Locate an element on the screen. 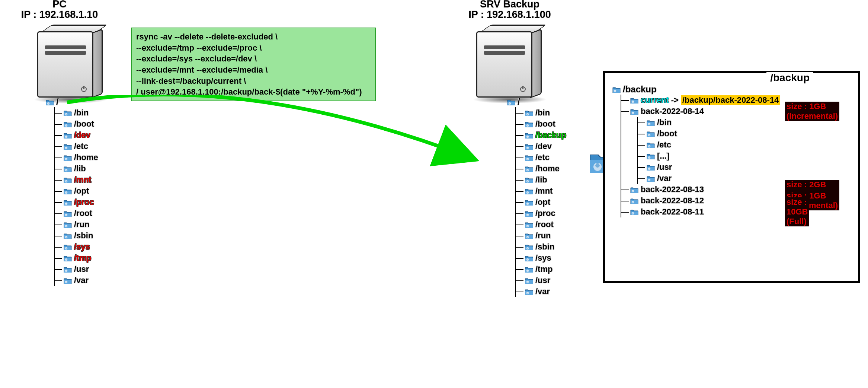 The height and width of the screenshot is (388, 868). pc-title: PC is located at coordinates (60, 5).